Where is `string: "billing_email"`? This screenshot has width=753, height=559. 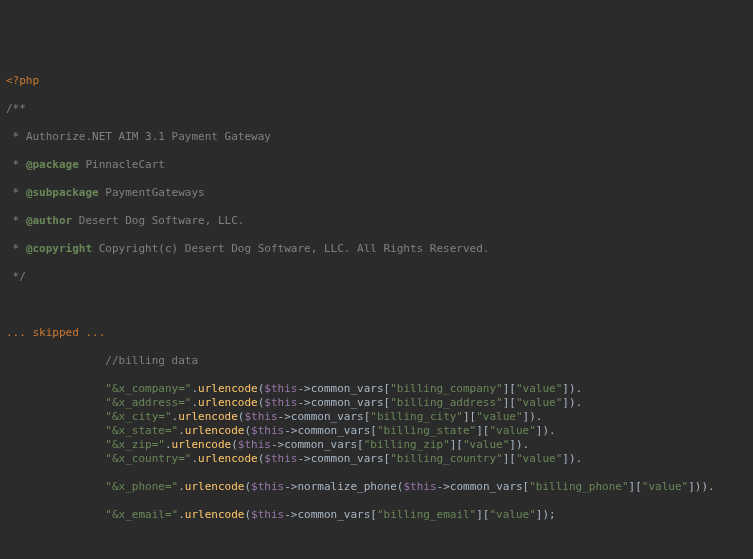
string: "billing_email" is located at coordinates (426, 514).